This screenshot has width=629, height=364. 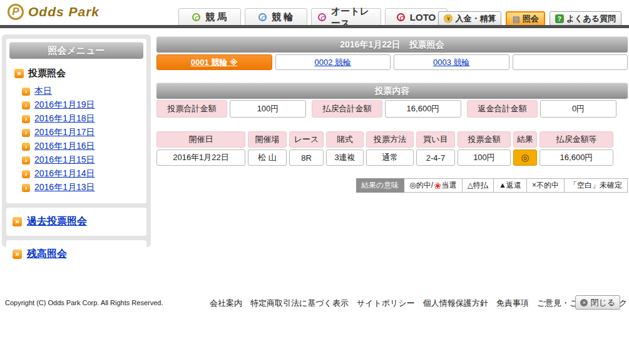 I want to click on cell-bet-type: 3連複, so click(x=345, y=158).